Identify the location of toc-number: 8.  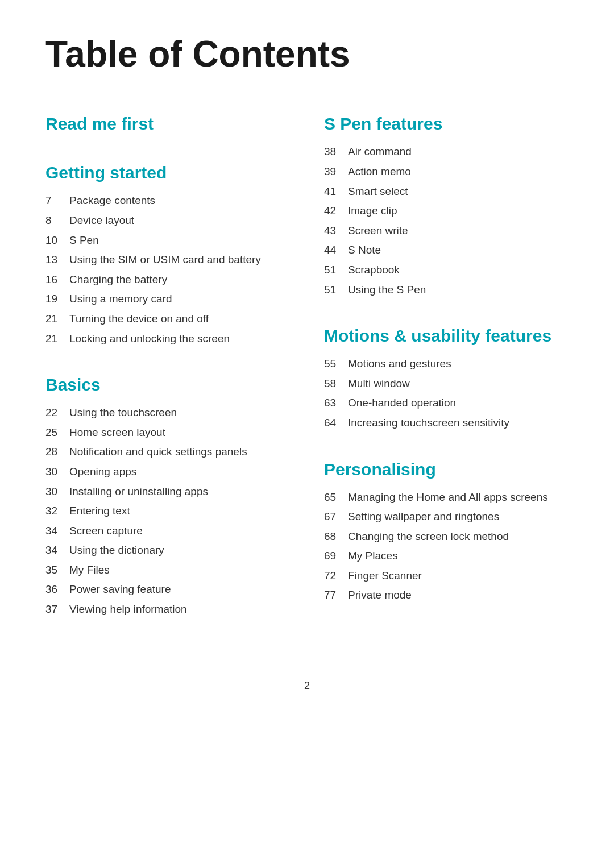
(57, 221).